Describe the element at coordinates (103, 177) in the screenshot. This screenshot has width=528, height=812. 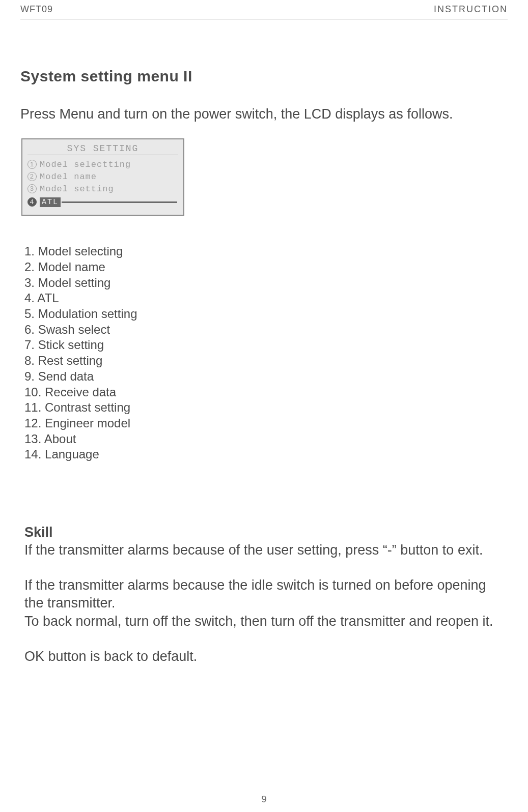
I see `lcd-row: 2 Model name` at that location.